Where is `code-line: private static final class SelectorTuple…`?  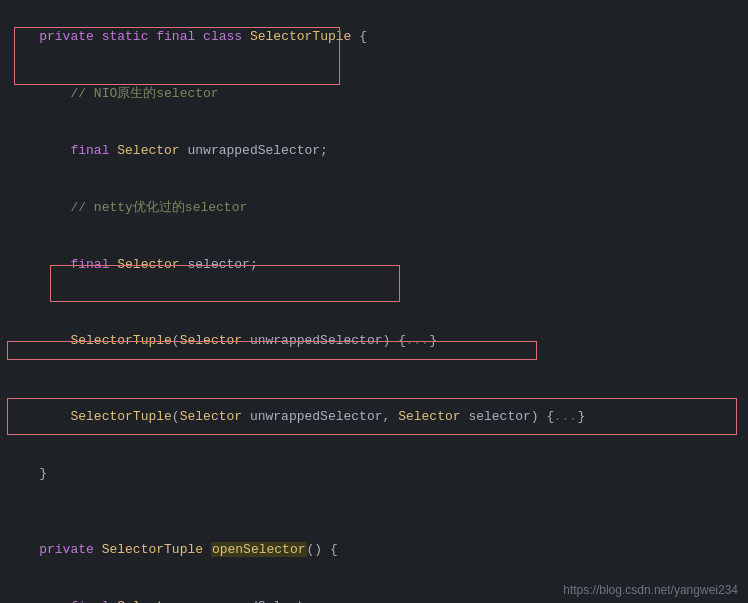 code-line: private static final class SelectorTuple… is located at coordinates (378, 36).